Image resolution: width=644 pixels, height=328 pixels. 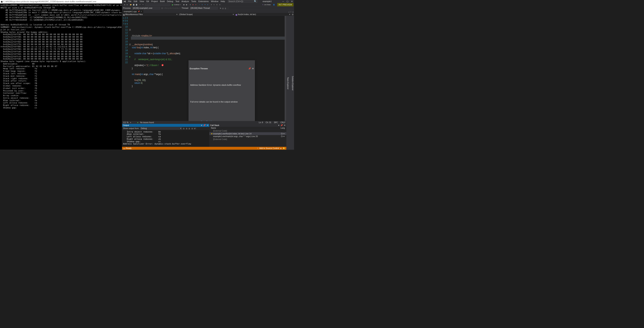 What do you see at coordinates (274, 4) in the screenshot?
I see `feedback-icon: 👤` at bounding box center [274, 4].